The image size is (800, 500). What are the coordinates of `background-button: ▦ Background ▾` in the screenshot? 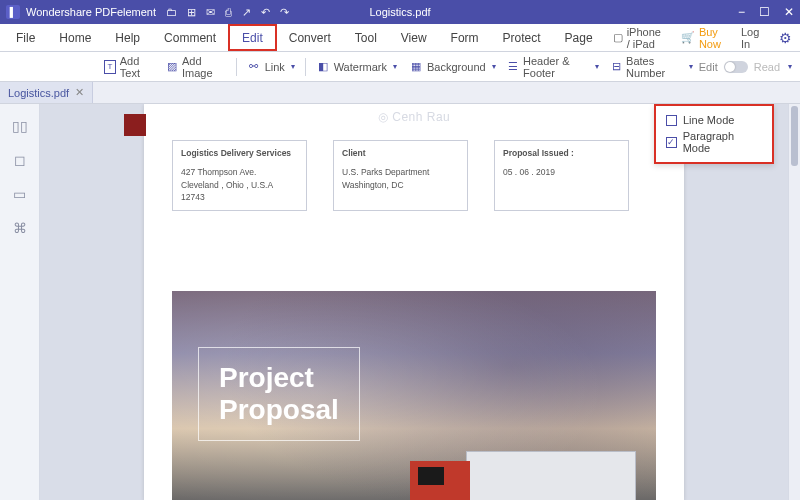 It's located at (452, 67).